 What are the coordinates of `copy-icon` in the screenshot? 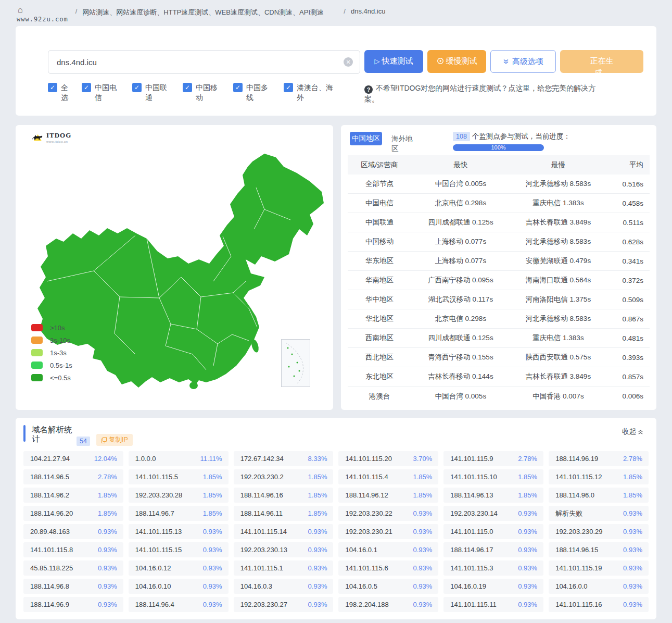 It's located at (104, 440).